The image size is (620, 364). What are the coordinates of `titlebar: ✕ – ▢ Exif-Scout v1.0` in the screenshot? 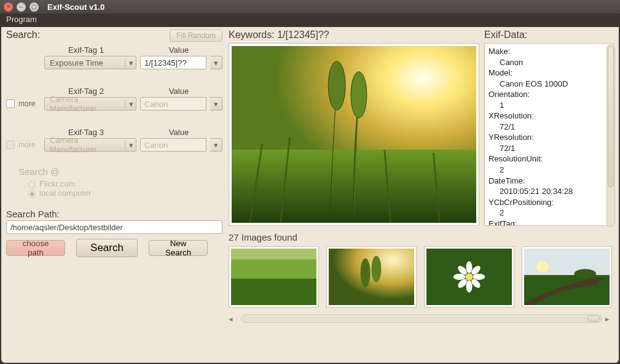 It's located at (310, 7).